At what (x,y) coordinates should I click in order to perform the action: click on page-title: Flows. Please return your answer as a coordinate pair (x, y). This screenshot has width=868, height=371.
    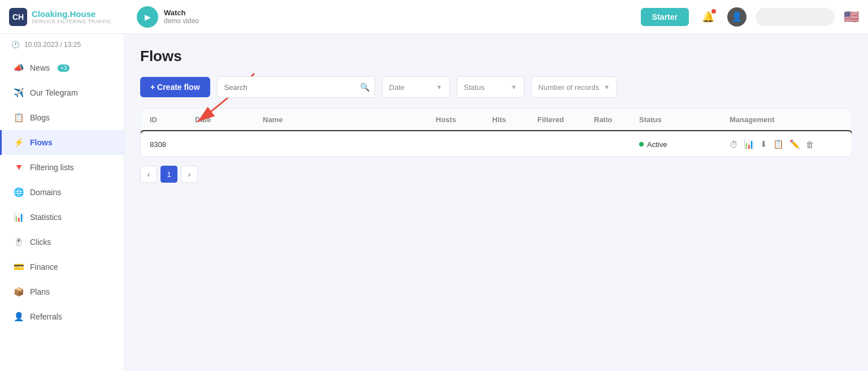
    Looking at the image, I should click on (496, 57).